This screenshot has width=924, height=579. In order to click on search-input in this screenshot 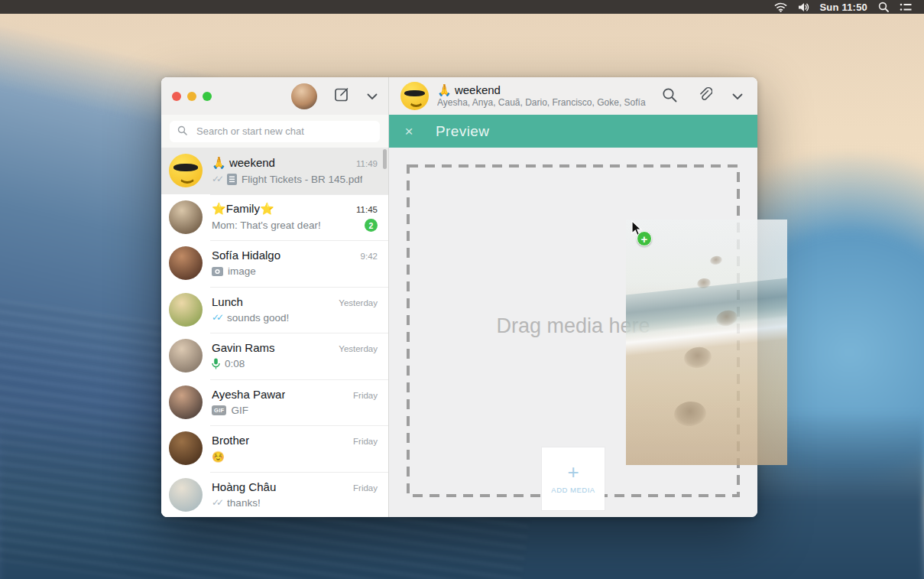, I will do `click(284, 132)`.